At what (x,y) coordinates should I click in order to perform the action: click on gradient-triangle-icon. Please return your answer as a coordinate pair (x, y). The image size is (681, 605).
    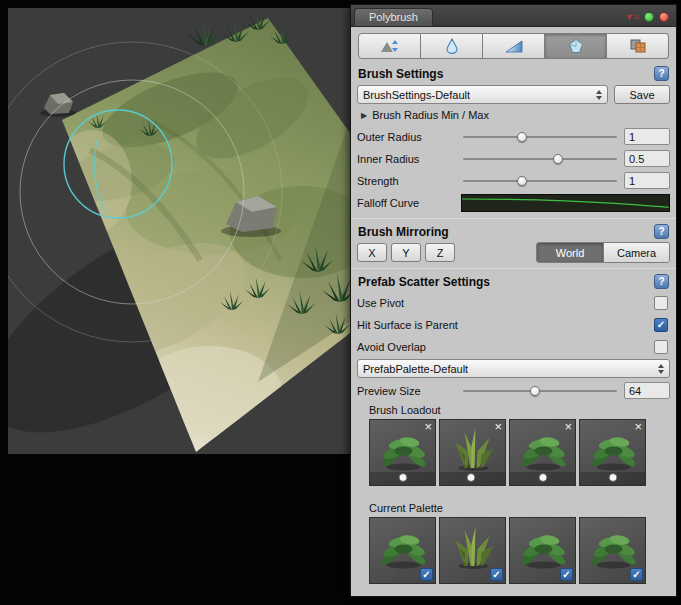
    Looking at the image, I should click on (514, 46).